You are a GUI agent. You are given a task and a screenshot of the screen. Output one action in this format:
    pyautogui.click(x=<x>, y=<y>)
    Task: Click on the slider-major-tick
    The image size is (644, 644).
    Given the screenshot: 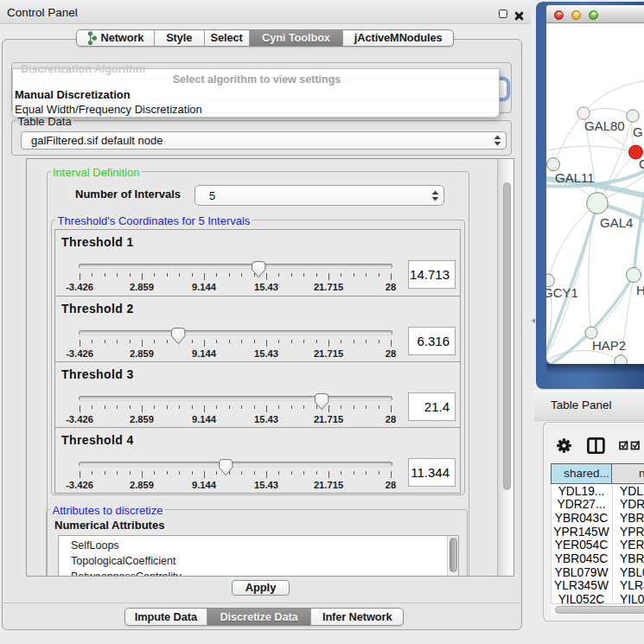 What is the action you would take?
    pyautogui.click(x=266, y=475)
    